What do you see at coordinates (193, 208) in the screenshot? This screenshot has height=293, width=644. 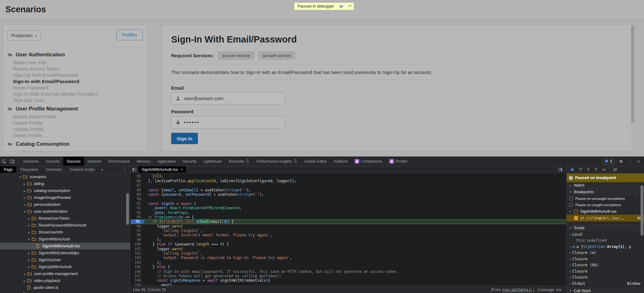 I see `code-content: _event: React.FormEvent<HTMLFormElement>…` at bounding box center [193, 208].